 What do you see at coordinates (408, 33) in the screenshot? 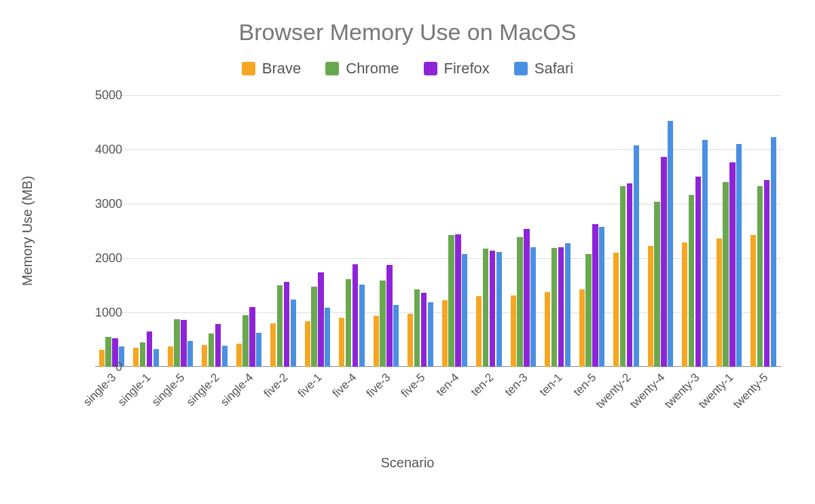
I see `chart-title: Browser Memory Use on MacOS` at bounding box center [408, 33].